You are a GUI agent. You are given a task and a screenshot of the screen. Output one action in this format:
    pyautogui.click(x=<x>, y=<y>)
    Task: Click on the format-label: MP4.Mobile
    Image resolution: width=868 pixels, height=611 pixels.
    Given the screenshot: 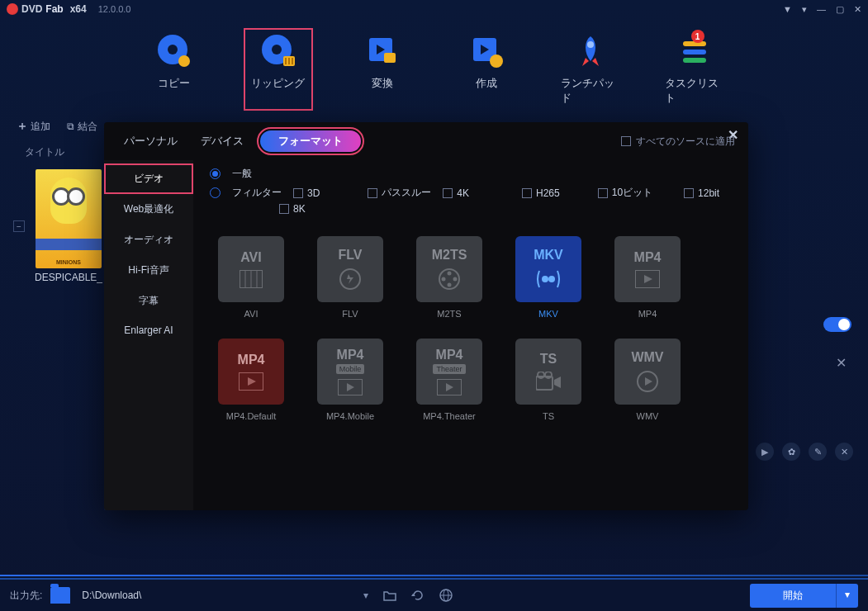 What is the action you would take?
    pyautogui.click(x=350, y=416)
    